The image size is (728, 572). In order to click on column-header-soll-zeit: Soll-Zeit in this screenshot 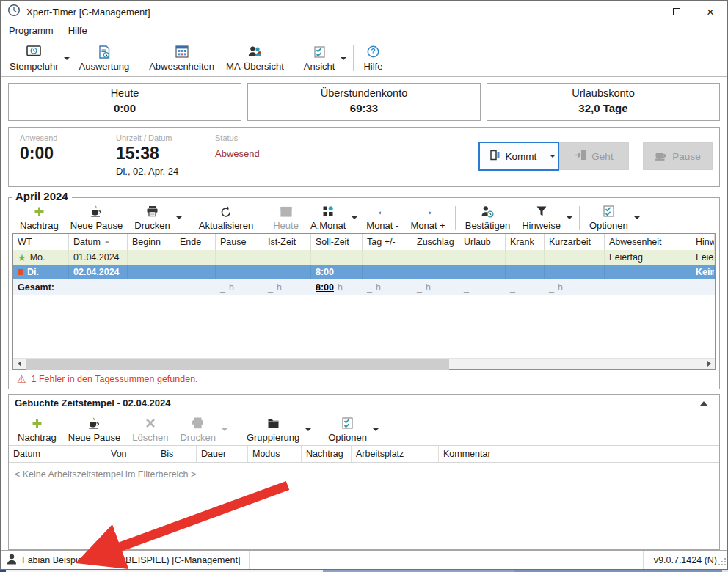, I will do `click(337, 242)`.